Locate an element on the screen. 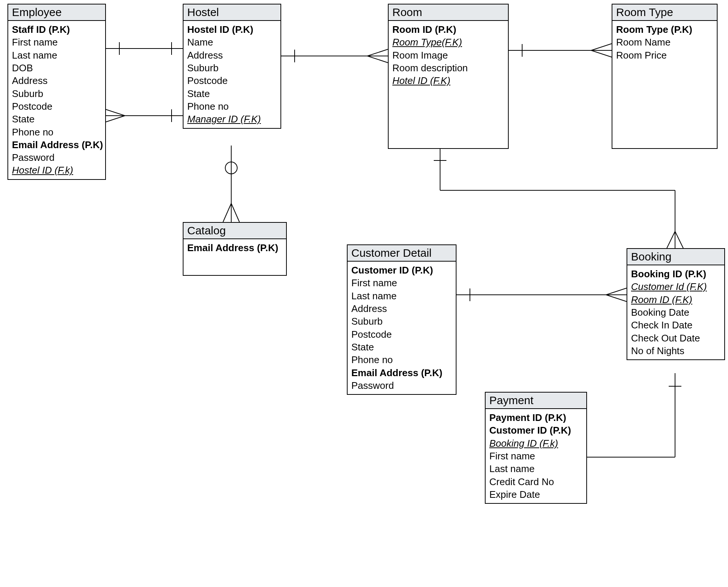  field: Room ID (F.K) is located at coordinates (676, 300).